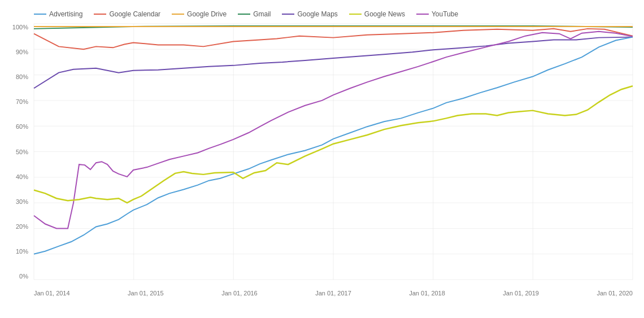 Image resolution: width=644 pixels, height=318 pixels. Describe the element at coordinates (17, 27) in the screenshot. I see `y-axis-label: 100%` at that location.